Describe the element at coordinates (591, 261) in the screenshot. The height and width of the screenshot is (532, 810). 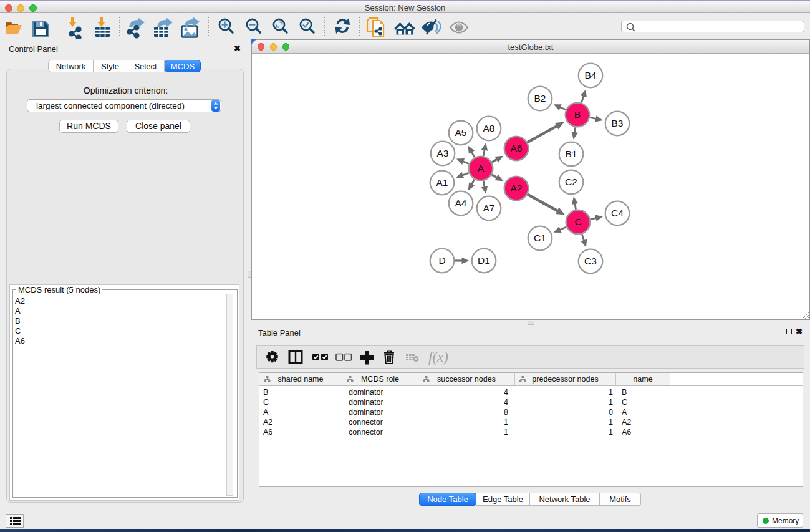
I see `svg-text: C3` at that location.